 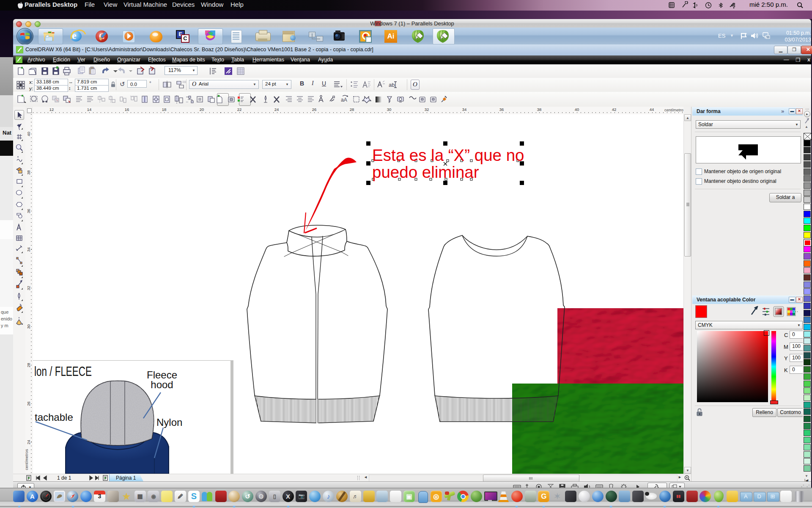 What do you see at coordinates (392, 85) in the screenshot?
I see `svg-text: ab` at bounding box center [392, 85].